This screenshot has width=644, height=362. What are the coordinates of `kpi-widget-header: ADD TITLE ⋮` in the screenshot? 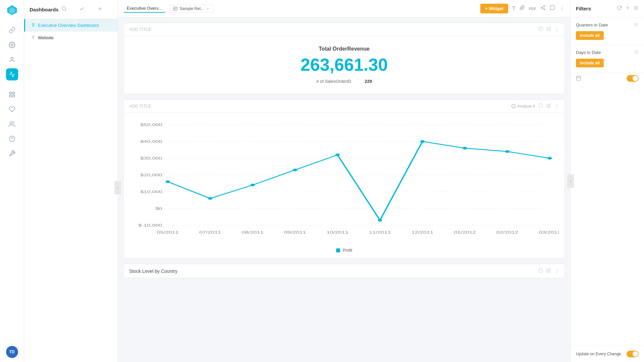 It's located at (344, 29).